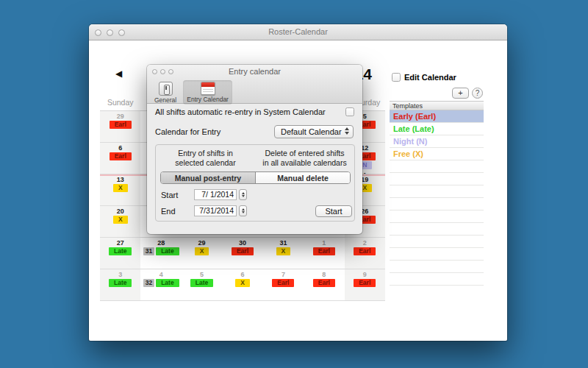 This screenshot has width=588, height=368. I want to click on minimize-button, so click(110, 32).